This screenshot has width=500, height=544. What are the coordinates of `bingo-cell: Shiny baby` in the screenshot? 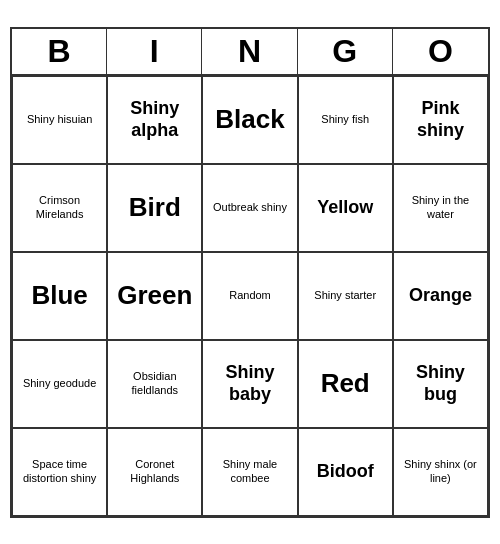 It's located at (250, 384).